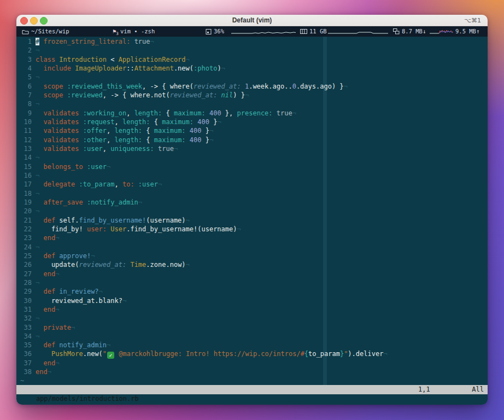 The height and width of the screenshot is (420, 504). What do you see at coordinates (26, 265) in the screenshot?
I see `line-number: 26` at bounding box center [26, 265].